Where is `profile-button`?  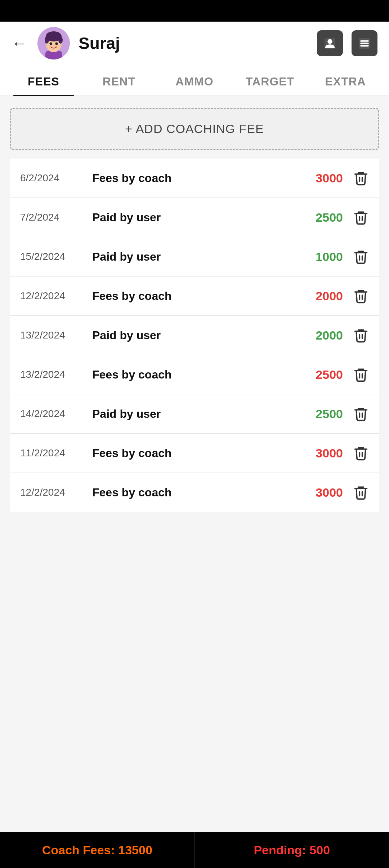 profile-button is located at coordinates (330, 43).